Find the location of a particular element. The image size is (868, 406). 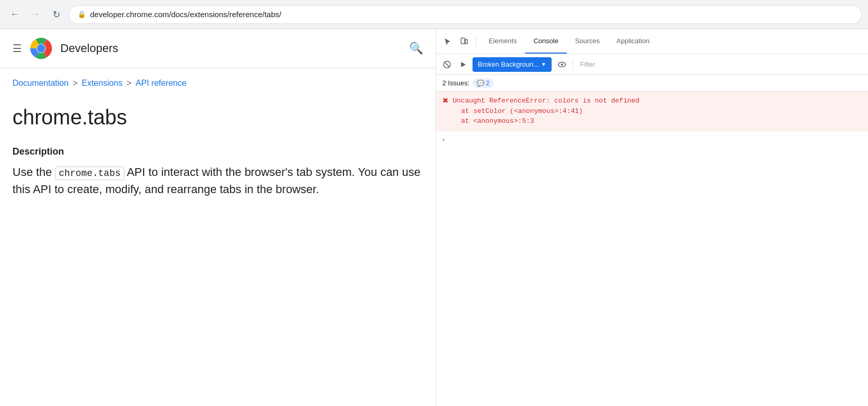

error-icon: ✖ is located at coordinates (445, 100).